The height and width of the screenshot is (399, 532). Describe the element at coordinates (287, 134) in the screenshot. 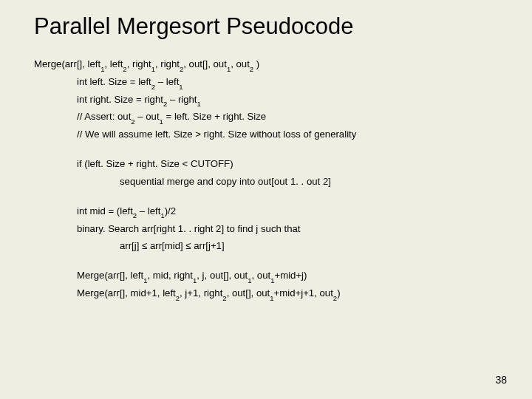

I see `code-line-assume: // We will assume left. Size > right. Si…` at that location.